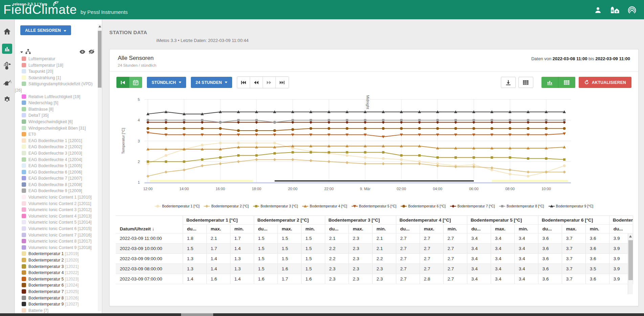  Describe the element at coordinates (56, 210) in the screenshot. I see `sensor-item: Volumetric Ionic Content 3 [12012]` at that location.